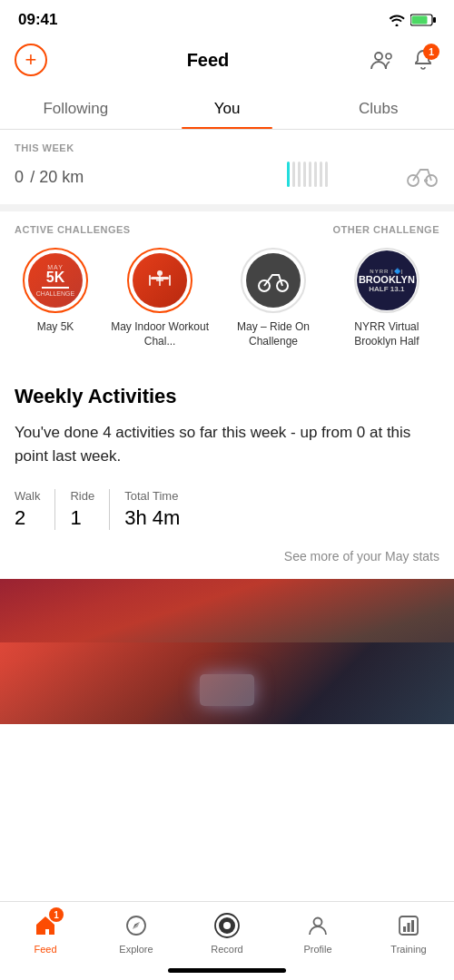 The image size is (454, 980). I want to click on this-week-label: THIS WEEK, so click(227, 148).